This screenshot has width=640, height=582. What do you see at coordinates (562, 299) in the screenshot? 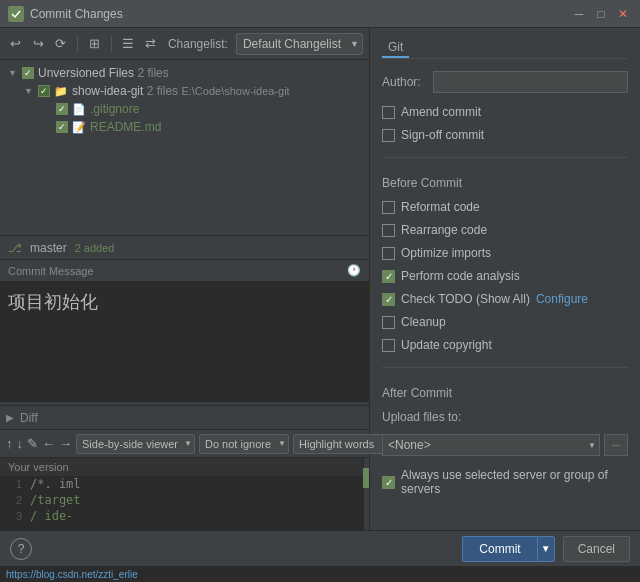
I see `configure-link: Configure` at bounding box center [562, 299].